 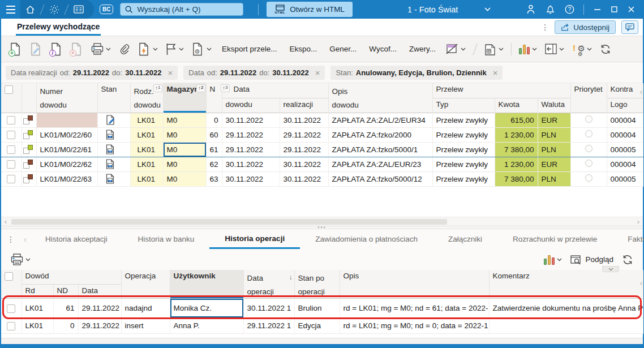 I want to click on cell-uzytkownik-focused: Monika Cz., so click(x=207, y=308).